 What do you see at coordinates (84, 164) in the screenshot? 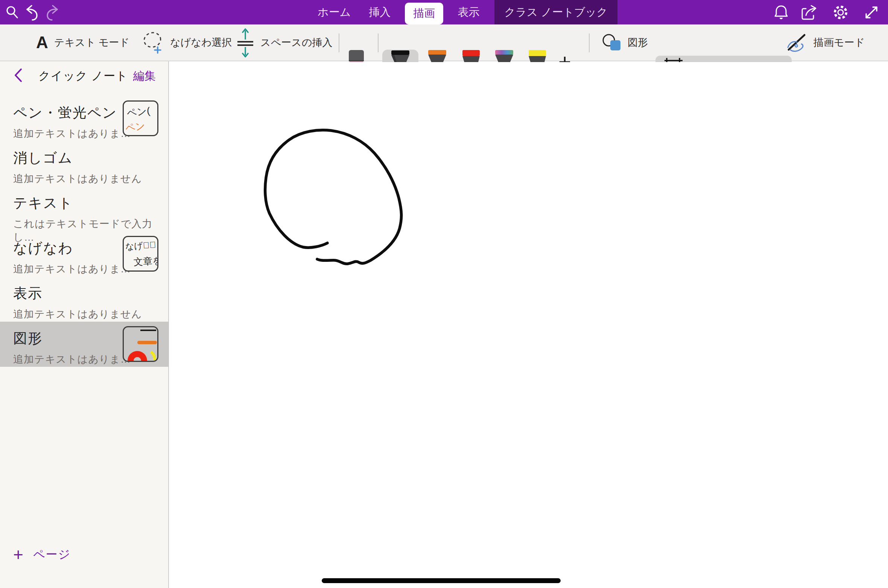
I see `page-item-eraser: 消しゴム 追加テキストはありません` at bounding box center [84, 164].